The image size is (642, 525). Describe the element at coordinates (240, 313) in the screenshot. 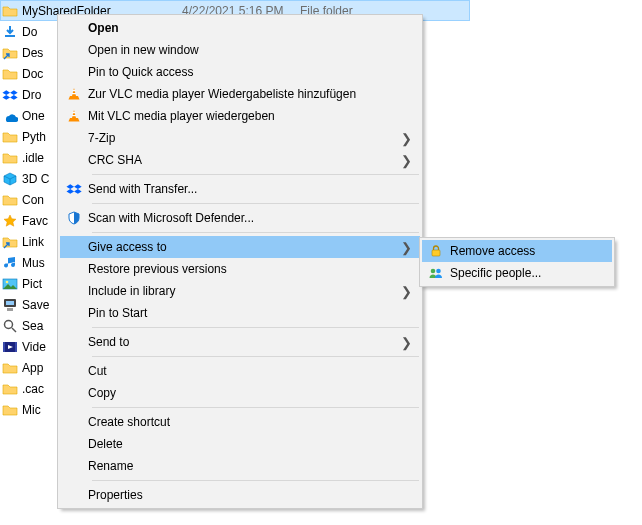

I see `menu-item: Pin to Start` at that location.